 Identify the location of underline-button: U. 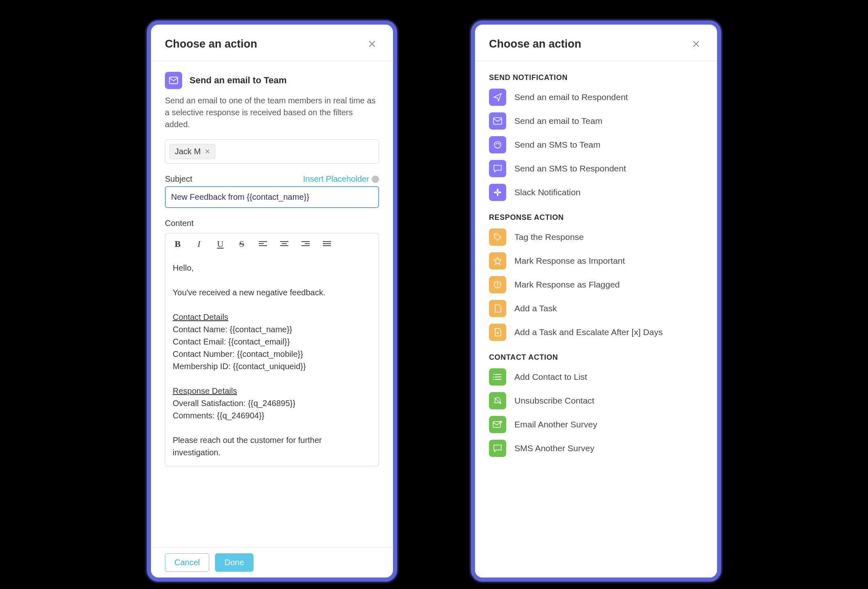
(220, 244).